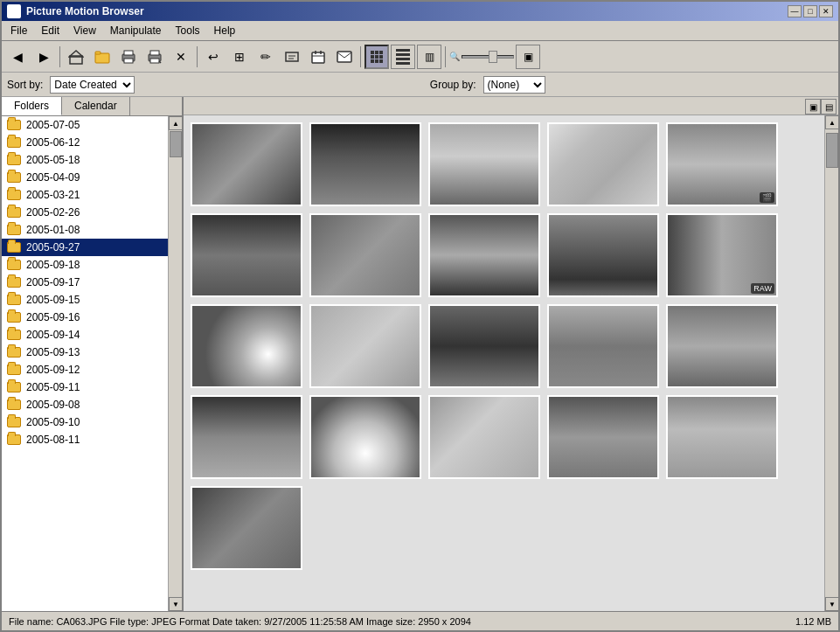  Describe the element at coordinates (19, 31) in the screenshot. I see `menu-file: File` at that location.